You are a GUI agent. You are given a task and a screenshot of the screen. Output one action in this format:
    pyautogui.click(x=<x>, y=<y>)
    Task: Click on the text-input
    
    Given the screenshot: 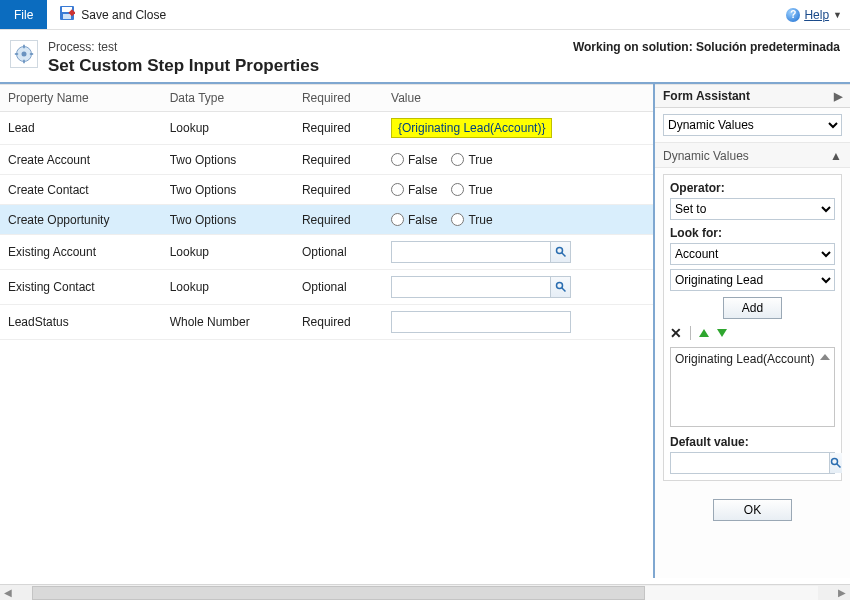 What is the action you would take?
    pyautogui.click(x=481, y=322)
    